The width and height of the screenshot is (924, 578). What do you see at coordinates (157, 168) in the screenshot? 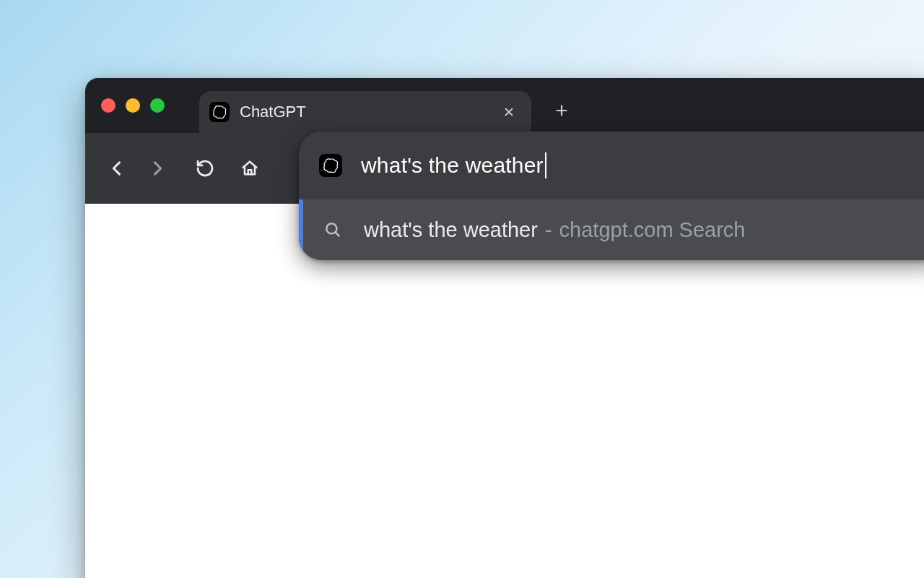
I see `forward-button` at bounding box center [157, 168].